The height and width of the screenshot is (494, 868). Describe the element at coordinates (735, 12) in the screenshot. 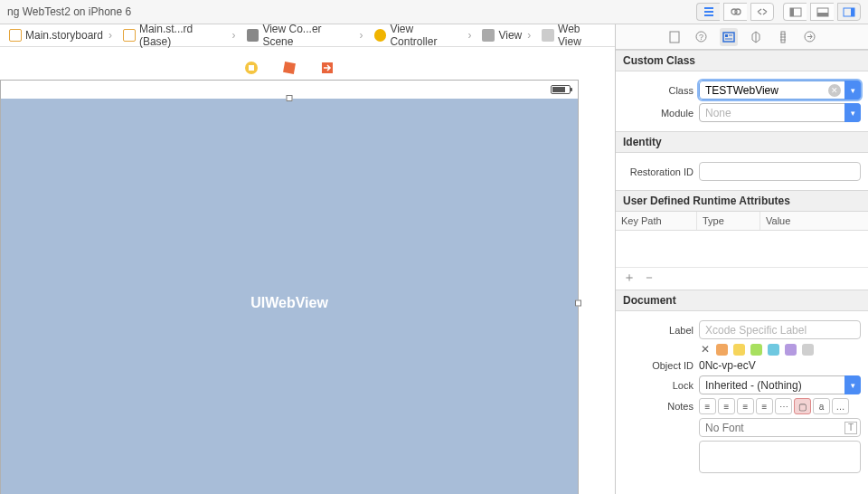

I see `editor-mode-segment` at that location.